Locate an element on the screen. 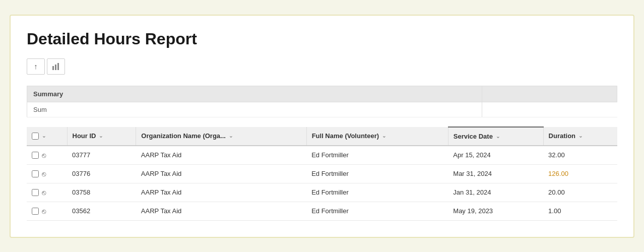  cell-service-date: Jan 31, 2024 is located at coordinates (496, 193).